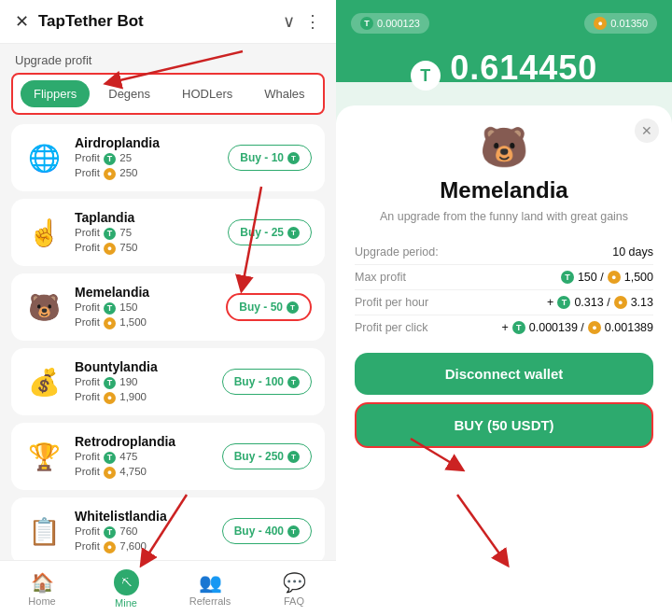 The height and width of the screenshot is (616, 672). What do you see at coordinates (145, 308) in the screenshot?
I see `item-profit-t: Profit T 150` at bounding box center [145, 308].